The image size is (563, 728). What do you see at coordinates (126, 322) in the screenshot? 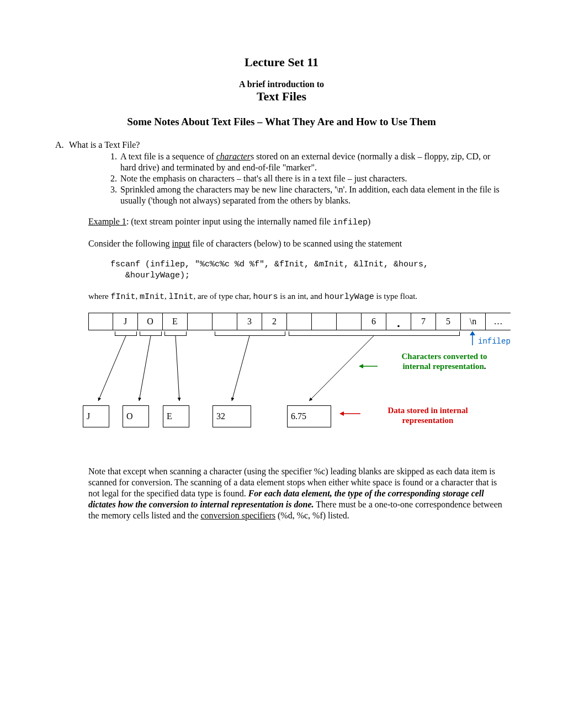
I see `stream-cell: J` at bounding box center [126, 322].